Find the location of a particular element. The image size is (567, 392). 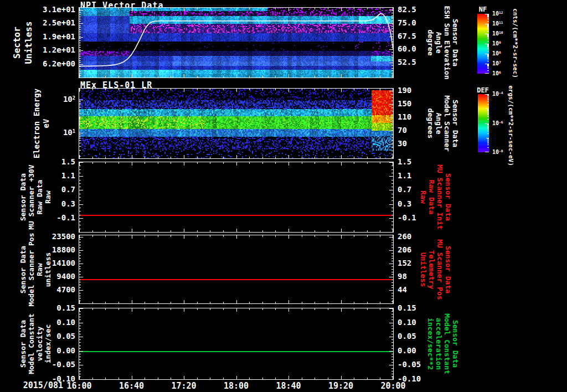

axis-title-line: ESH Sun Elevation is located at coordinates (447, 42).